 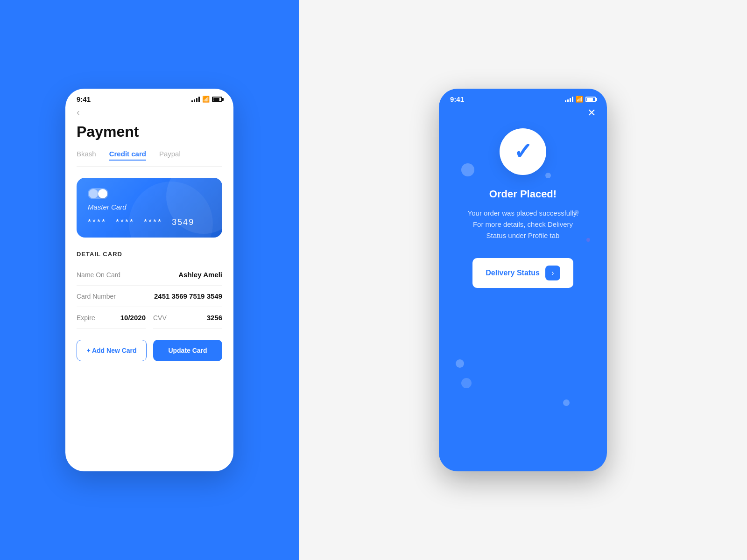 What do you see at coordinates (133, 317) in the screenshot?
I see `expire-value: 10/2020` at bounding box center [133, 317].